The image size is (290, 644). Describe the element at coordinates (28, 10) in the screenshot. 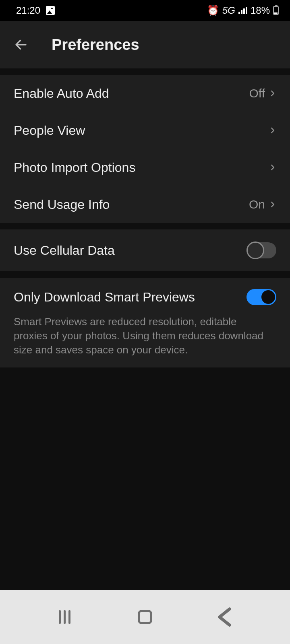

I see `status-time: 21:20` at that location.